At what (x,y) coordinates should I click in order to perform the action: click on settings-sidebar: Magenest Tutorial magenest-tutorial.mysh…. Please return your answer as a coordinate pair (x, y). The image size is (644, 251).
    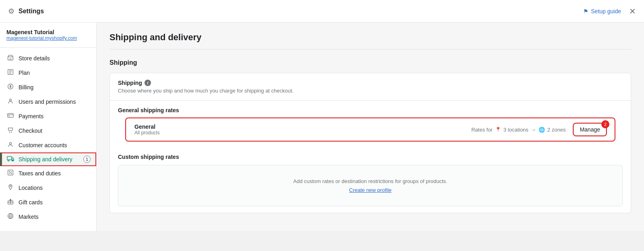
    Looking at the image, I should click on (48, 127).